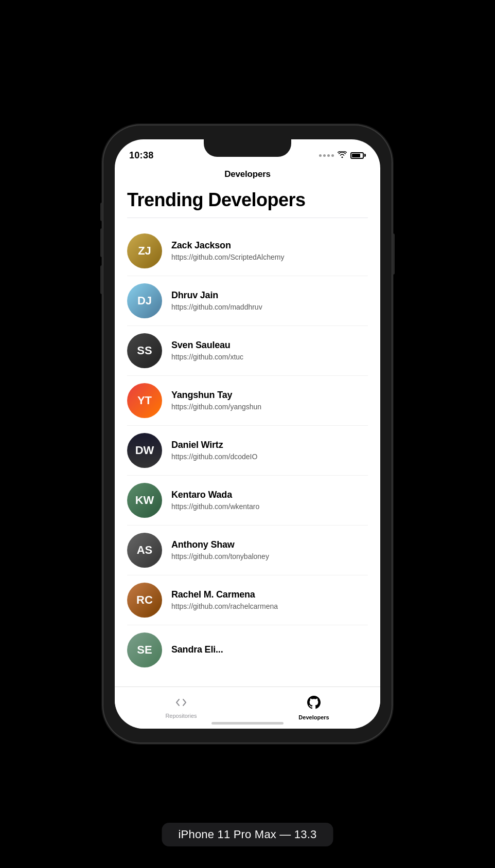 This screenshot has height=868, width=495. I want to click on avatar-initials: KW, so click(145, 500).